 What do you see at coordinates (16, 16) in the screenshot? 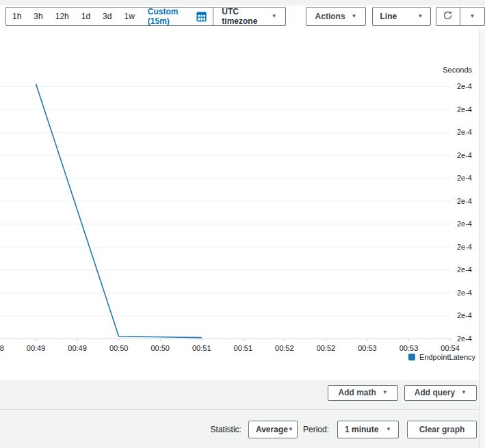
I see `time-range-1h: 1h` at bounding box center [16, 16].